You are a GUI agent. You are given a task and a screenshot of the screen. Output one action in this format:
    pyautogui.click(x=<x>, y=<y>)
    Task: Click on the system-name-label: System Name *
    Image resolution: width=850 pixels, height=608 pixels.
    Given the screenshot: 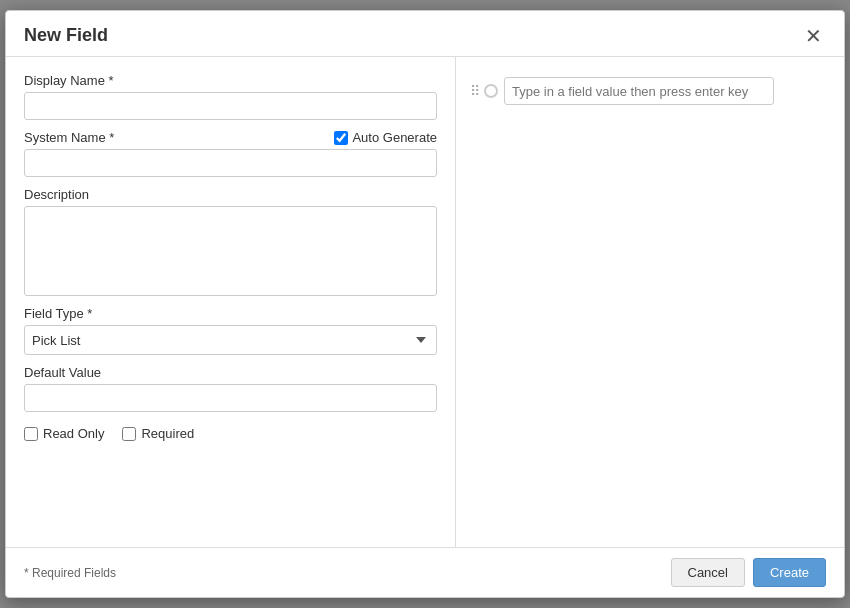 What is the action you would take?
    pyautogui.click(x=69, y=138)
    